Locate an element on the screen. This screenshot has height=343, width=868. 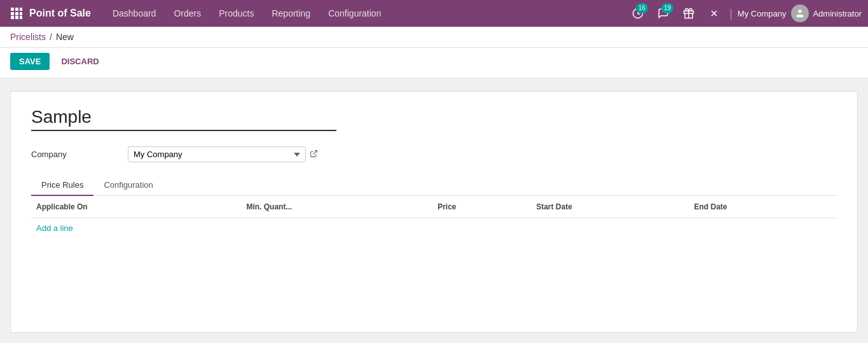
activity-badge: 16 is located at coordinates (642, 8).